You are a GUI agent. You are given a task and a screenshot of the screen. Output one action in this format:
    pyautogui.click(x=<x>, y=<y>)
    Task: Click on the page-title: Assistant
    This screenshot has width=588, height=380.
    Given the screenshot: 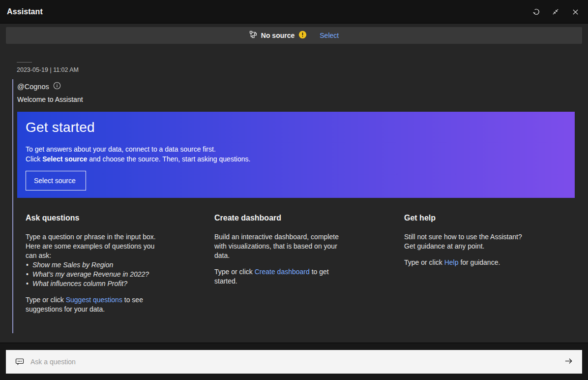 What is the action you would take?
    pyautogui.click(x=25, y=12)
    